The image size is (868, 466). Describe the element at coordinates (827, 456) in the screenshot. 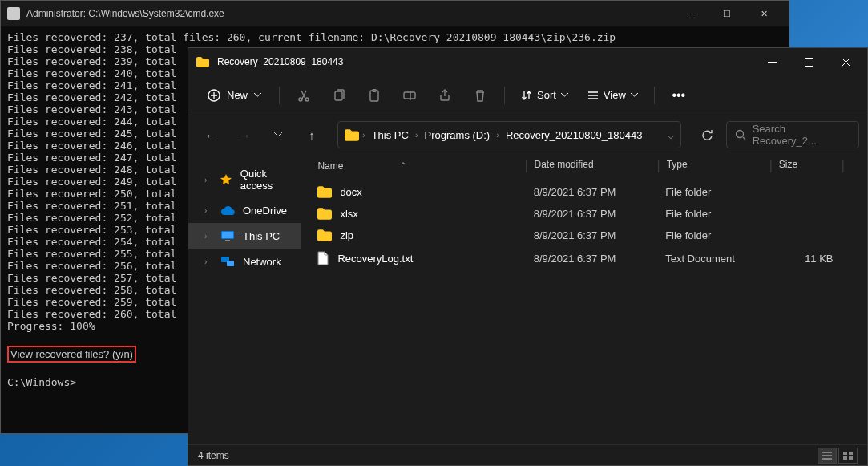

I see `view-details-button` at that location.